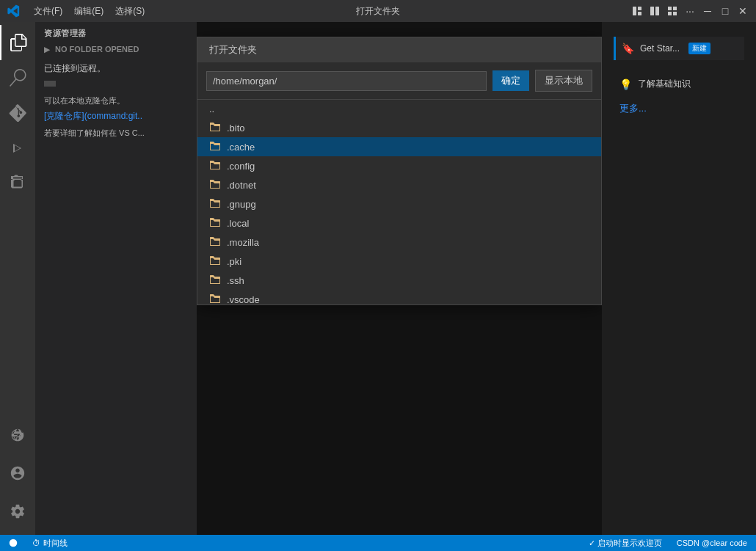 The image size is (756, 551). I want to click on confirm-button: 确定, so click(511, 81).